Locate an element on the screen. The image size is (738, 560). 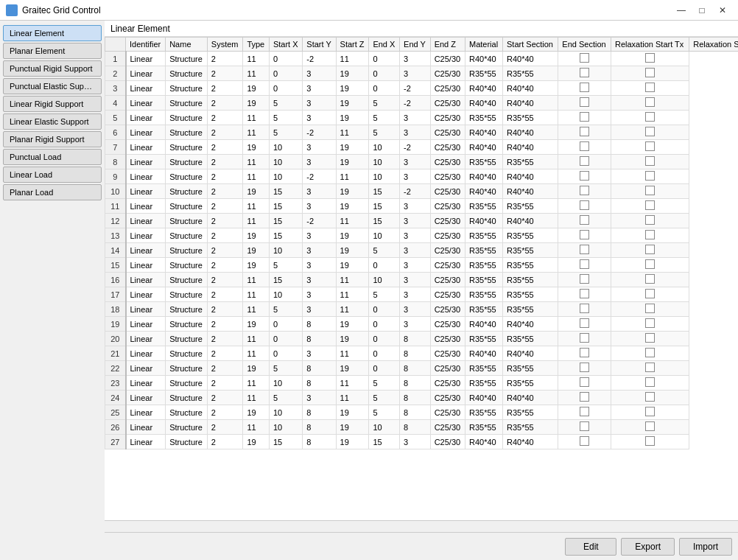
table-row: 23LinearStructure2111081158C25/30R35*55R… is located at coordinates (422, 383).